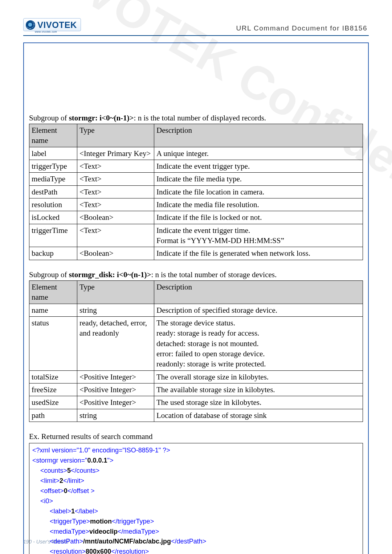 The width and height of the screenshot is (392, 554). What do you see at coordinates (53, 390) in the screenshot?
I see `table2-cell-name: freeSize` at bounding box center [53, 390].